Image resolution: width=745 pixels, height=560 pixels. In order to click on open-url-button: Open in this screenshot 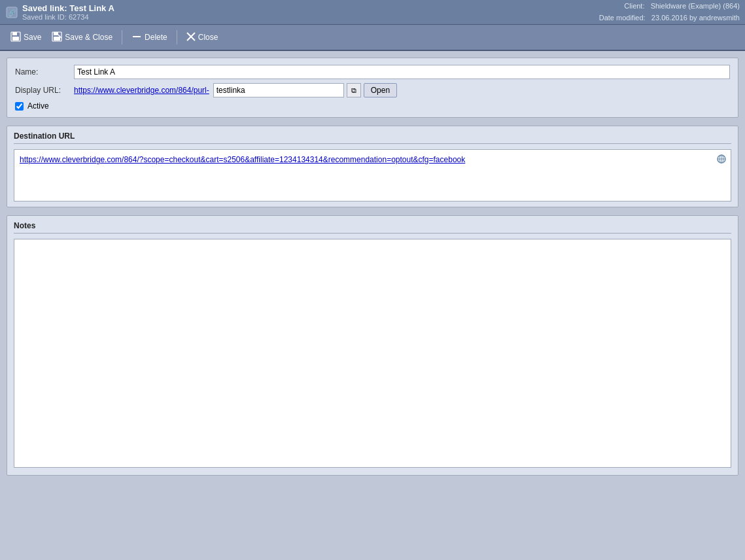, I will do `click(381, 90)`.